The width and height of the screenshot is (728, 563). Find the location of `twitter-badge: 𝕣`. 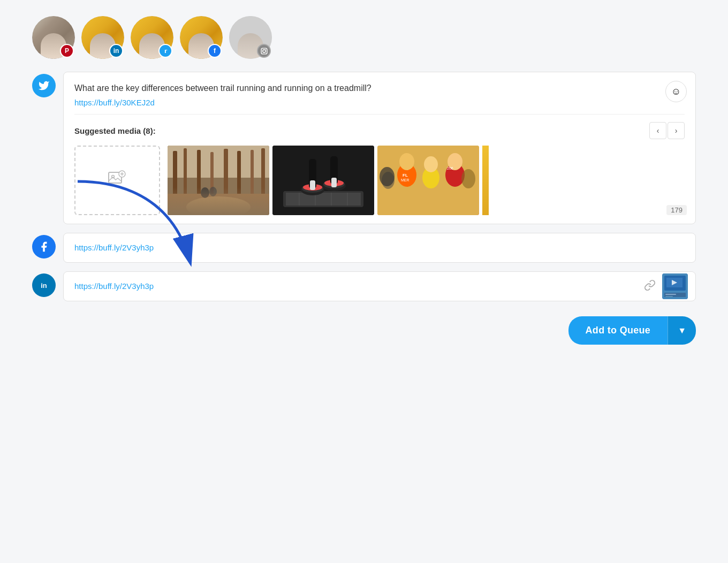

twitter-badge: 𝕣 is located at coordinates (165, 51).